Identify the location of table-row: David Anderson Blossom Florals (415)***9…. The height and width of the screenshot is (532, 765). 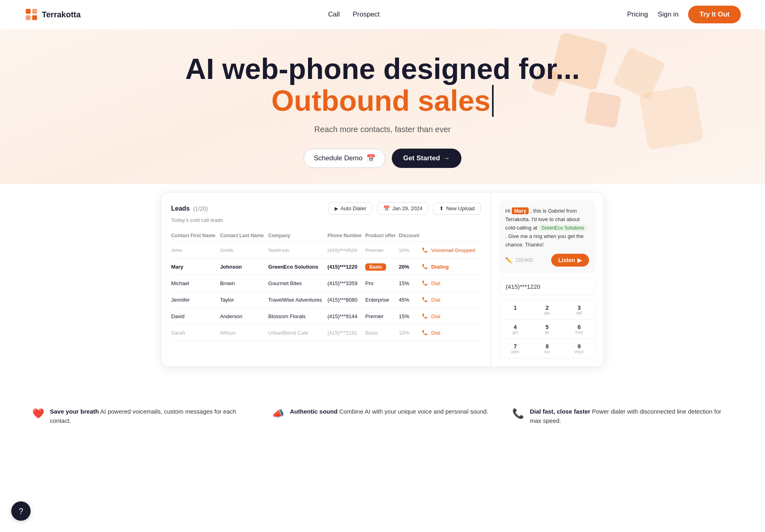
(326, 317).